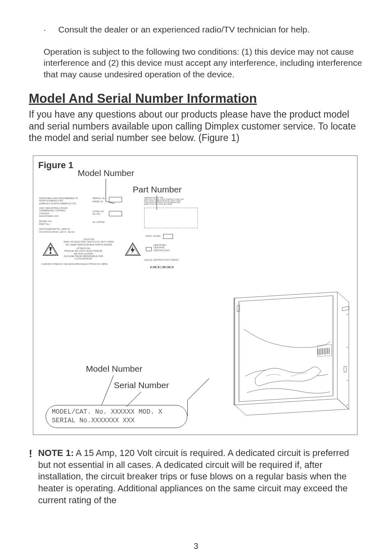 Image resolution: width=392 pixels, height=560 pixels. Describe the element at coordinates (203, 63) in the screenshot. I see `operation-paragraph: Operation is subject to the following tw…` at that location.